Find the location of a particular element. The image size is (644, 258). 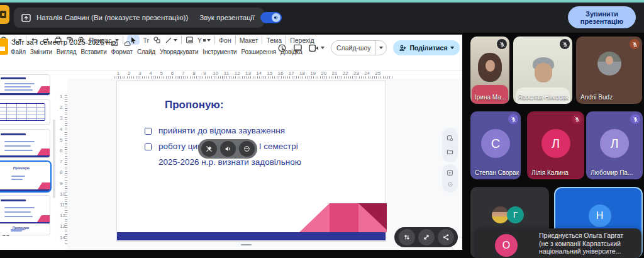

checkbox-bullet is located at coordinates (148, 147).